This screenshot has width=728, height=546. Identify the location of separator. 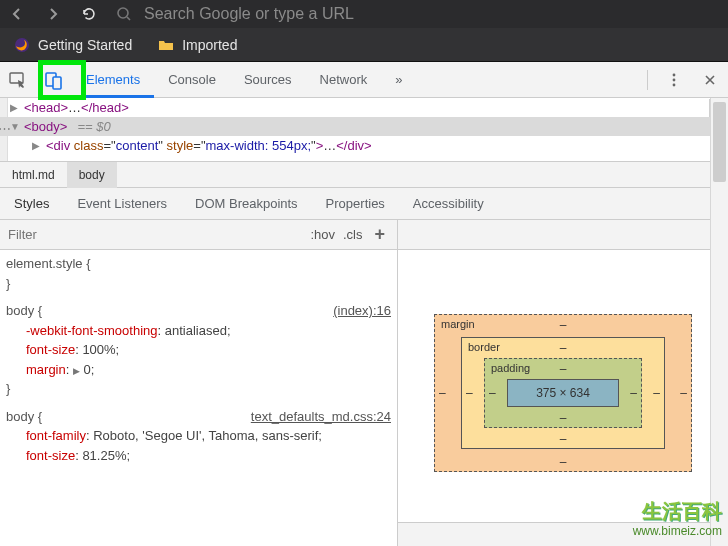
(648, 80).